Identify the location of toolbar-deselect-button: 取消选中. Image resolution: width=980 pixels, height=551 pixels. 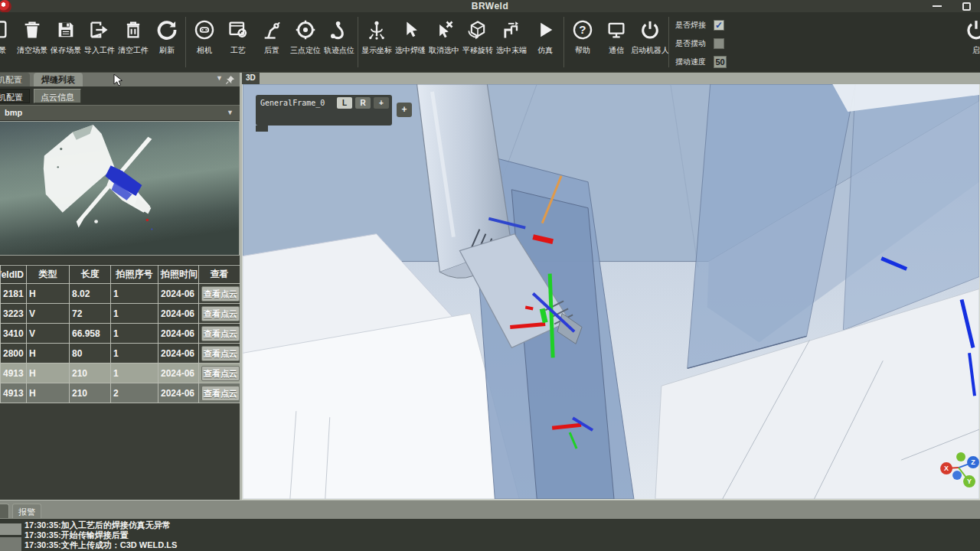
(444, 42).